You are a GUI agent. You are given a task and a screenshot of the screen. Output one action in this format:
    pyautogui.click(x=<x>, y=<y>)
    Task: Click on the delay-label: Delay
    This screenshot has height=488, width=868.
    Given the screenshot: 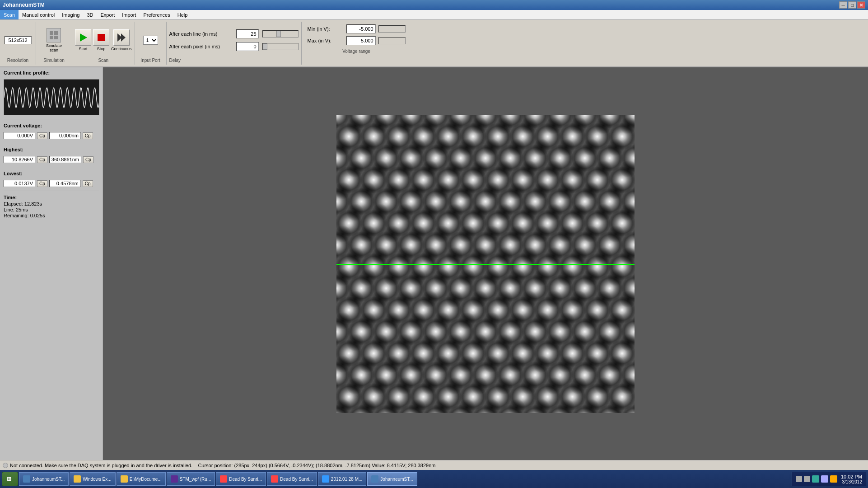 What is the action you would take?
    pyautogui.click(x=175, y=60)
    